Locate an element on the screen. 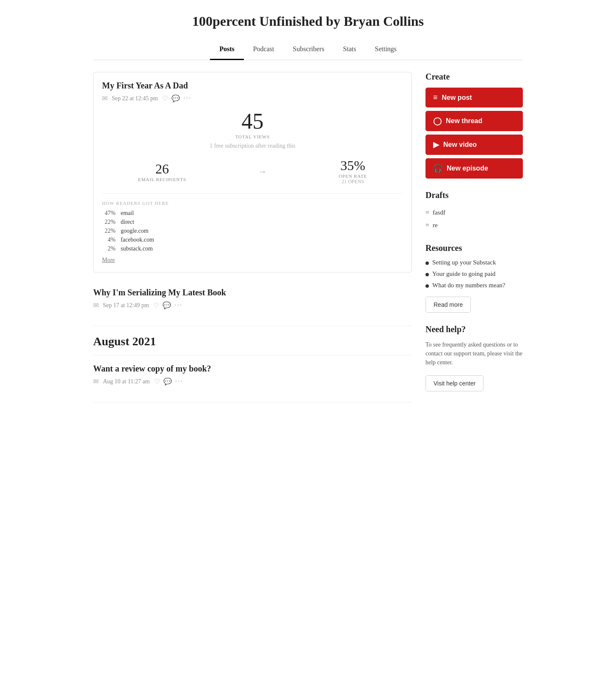  email-recipients-number: 26 is located at coordinates (162, 169).